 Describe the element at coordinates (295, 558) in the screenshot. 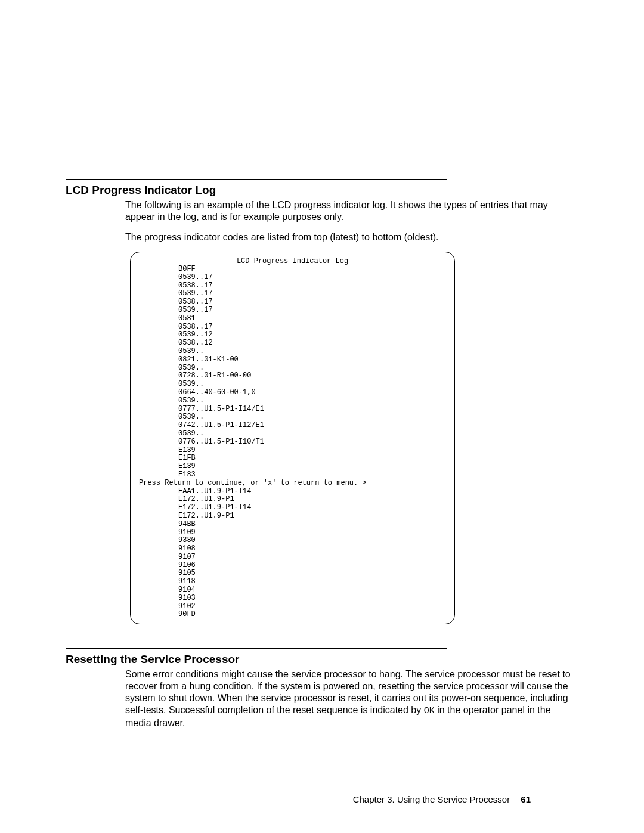

I see `log-line: 9107` at that location.